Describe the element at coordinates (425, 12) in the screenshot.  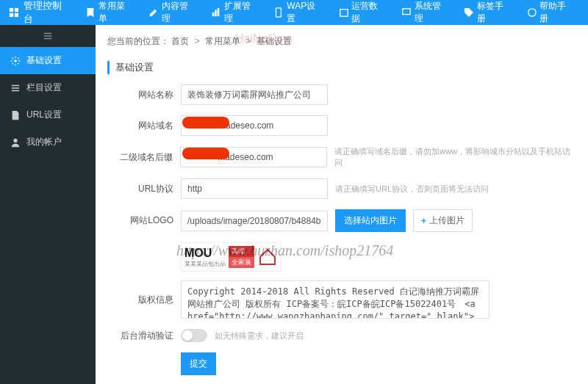
I see `nav-system: 系统管理` at that location.